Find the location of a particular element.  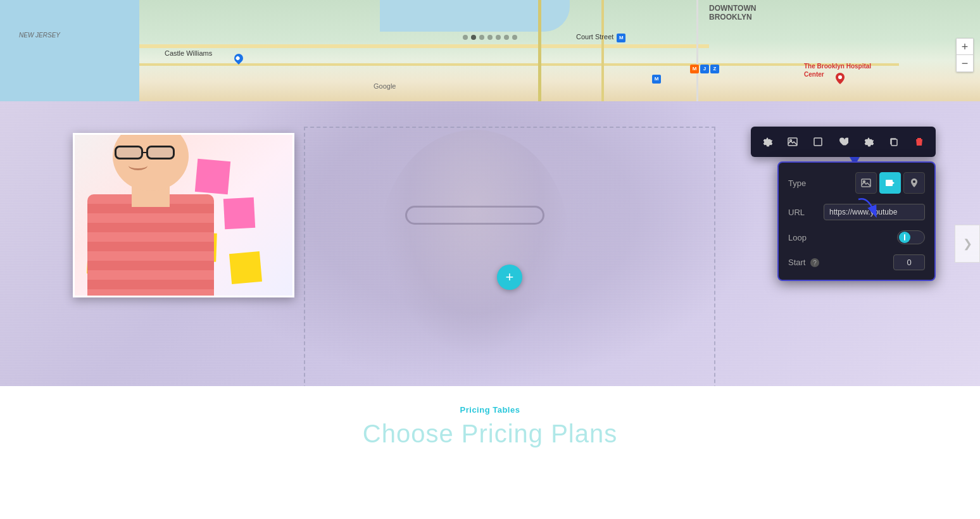

floating-toolbar is located at coordinates (843, 142).